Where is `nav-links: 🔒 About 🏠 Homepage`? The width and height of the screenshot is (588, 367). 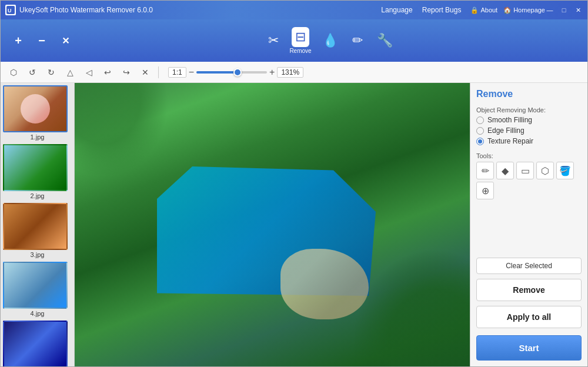
nav-links: 🔒 About 🏠 Homepage is located at coordinates (508, 11).